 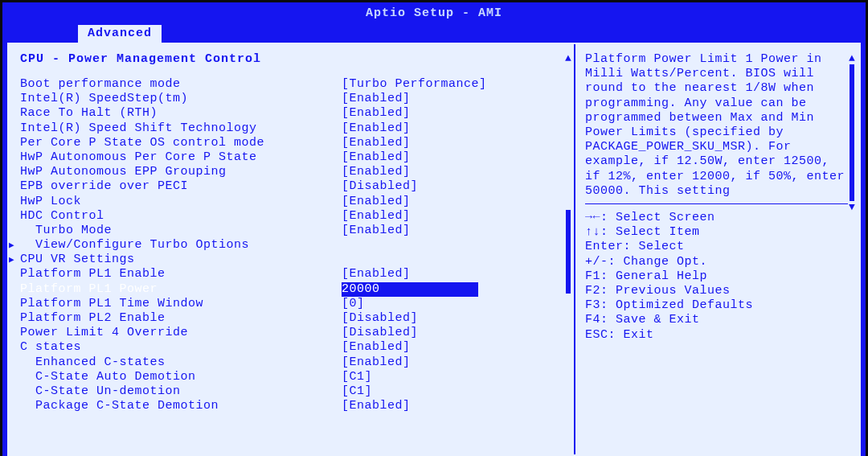 What do you see at coordinates (181, 84) in the screenshot?
I see `setting-label: Boot performance mode` at bounding box center [181, 84].